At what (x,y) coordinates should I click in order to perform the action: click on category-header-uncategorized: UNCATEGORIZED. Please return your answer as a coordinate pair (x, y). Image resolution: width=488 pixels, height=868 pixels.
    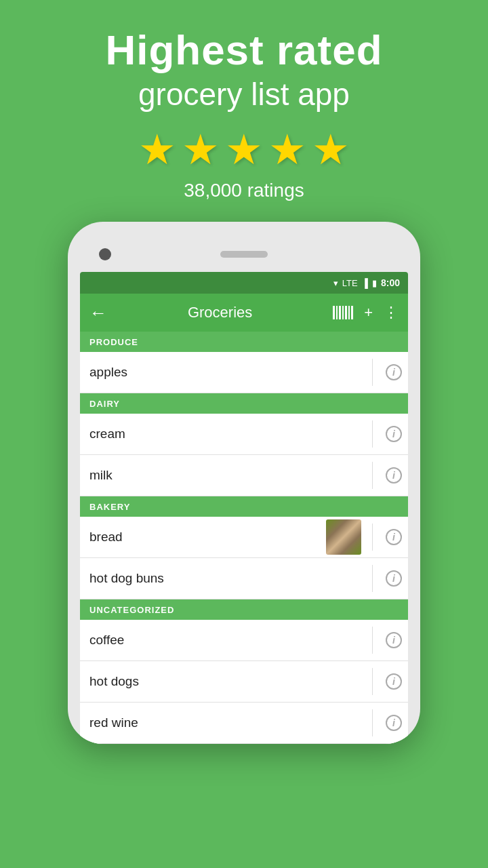
    Looking at the image, I should click on (244, 610).